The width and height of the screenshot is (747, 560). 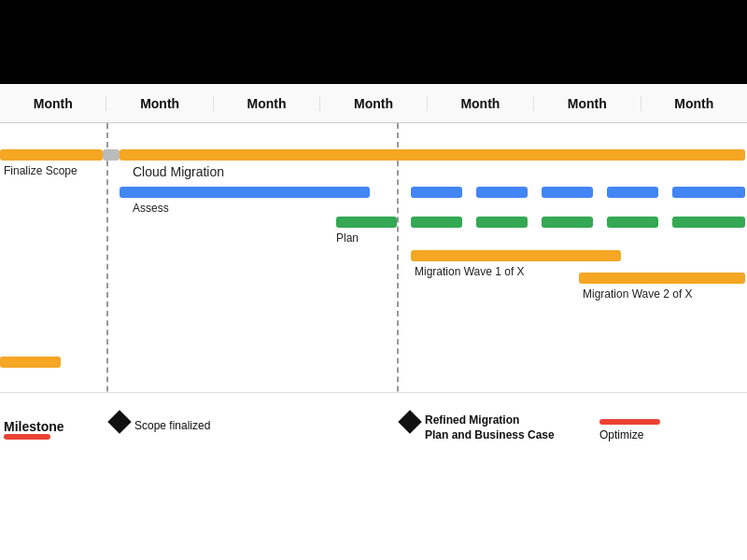 I want to click on bar-milestone-red-left, so click(x=27, y=437).